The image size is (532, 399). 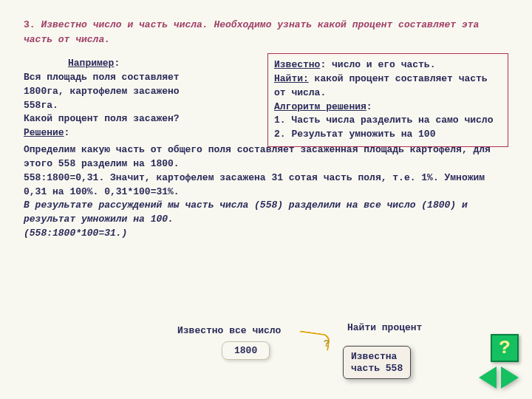 What do you see at coordinates (142, 120) in the screenshot?
I see `example-line-4: Какой процент поля засажен?` at bounding box center [142, 120].